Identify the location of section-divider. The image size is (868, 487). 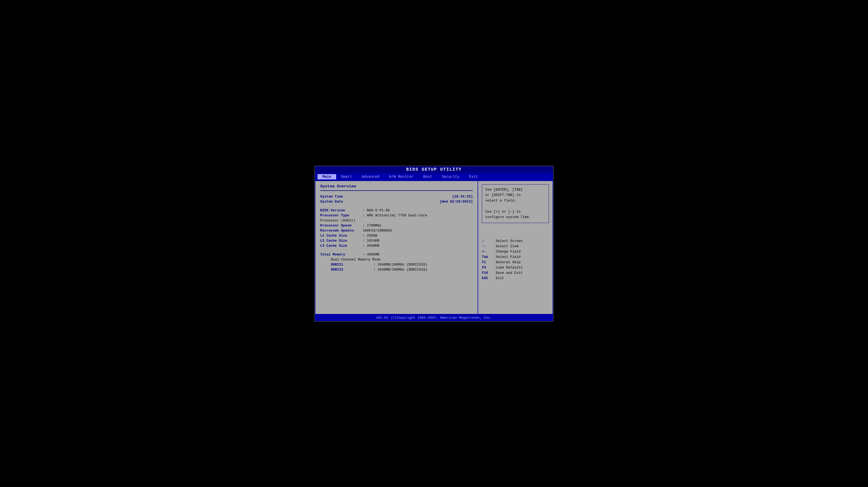
(396, 191).